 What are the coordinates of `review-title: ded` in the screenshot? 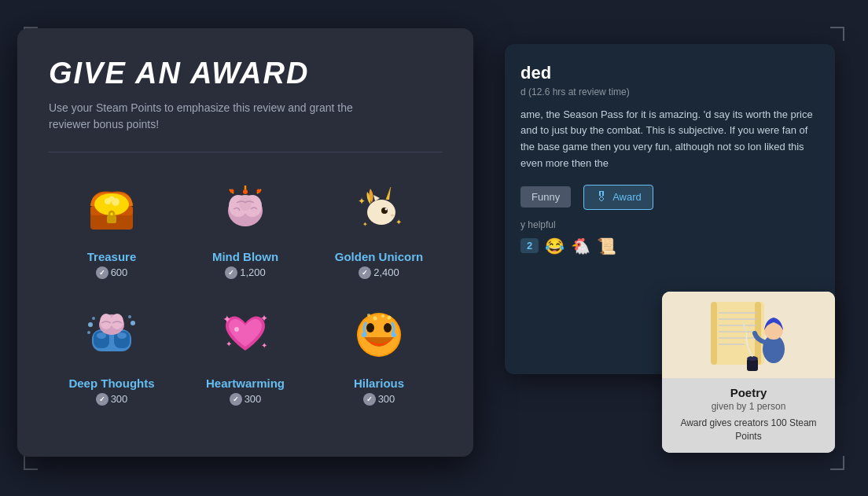 It's located at (670, 73).